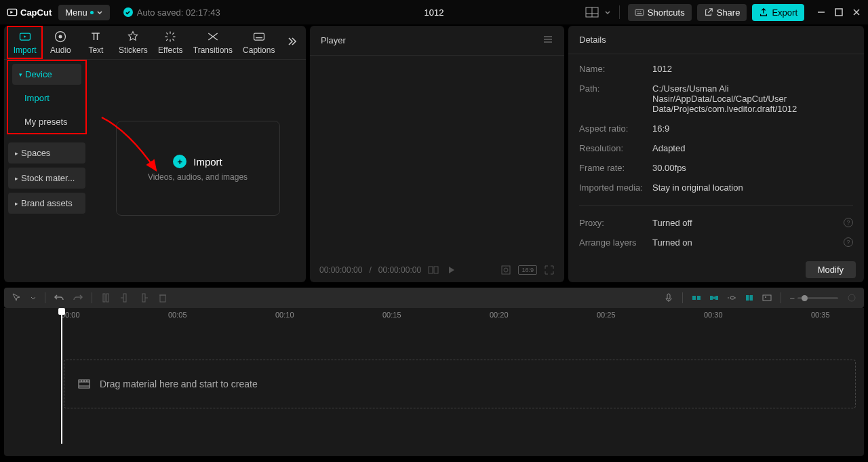 This screenshot has width=868, height=462. Describe the element at coordinates (106, 298) in the screenshot. I see `split-icon` at that location.